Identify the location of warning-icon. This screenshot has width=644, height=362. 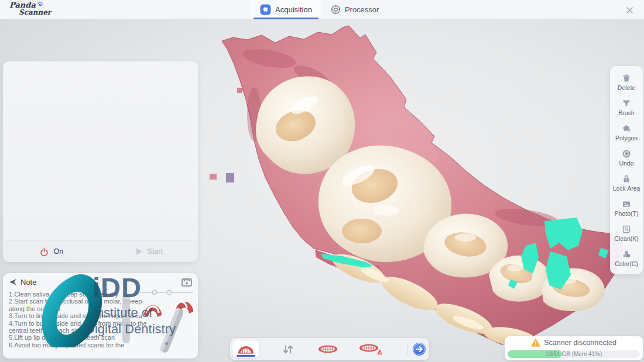
(536, 343).